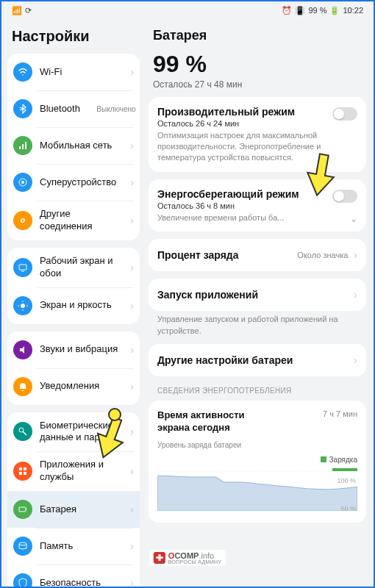 Image resolution: width=375 pixels, height=588 pixels. Describe the element at coordinates (23, 109) in the screenshot. I see `bluetooth-icon` at that location.